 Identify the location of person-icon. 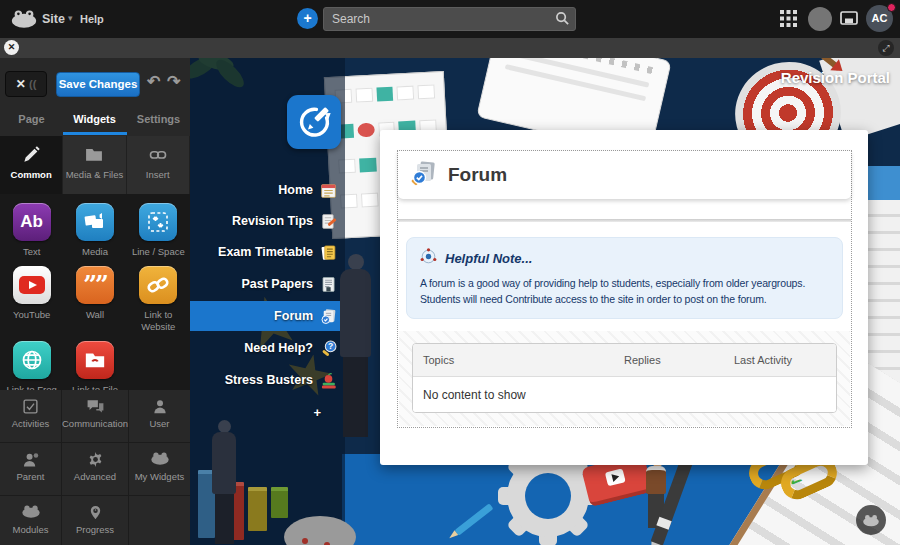
(160, 408).